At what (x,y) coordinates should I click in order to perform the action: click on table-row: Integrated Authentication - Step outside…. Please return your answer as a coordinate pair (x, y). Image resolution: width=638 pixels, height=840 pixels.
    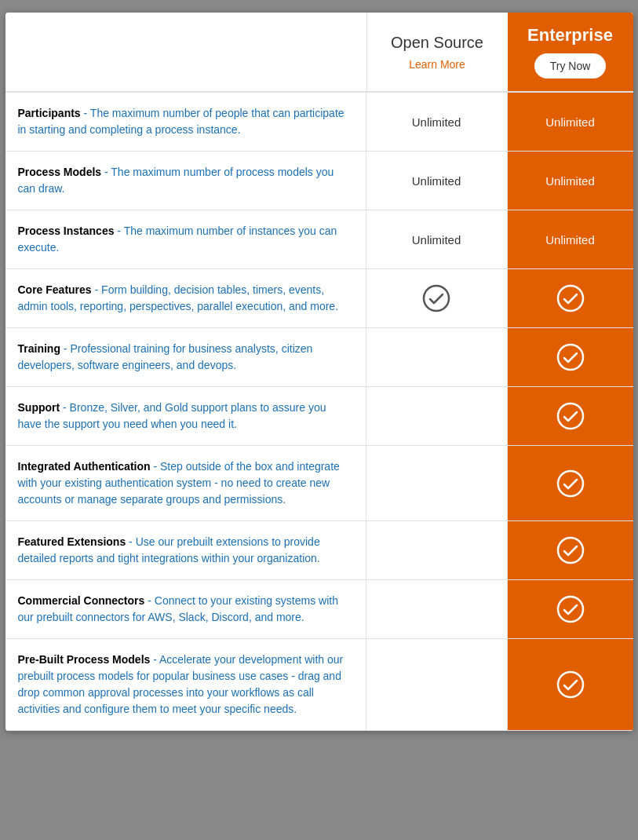
    Looking at the image, I should click on (319, 484).